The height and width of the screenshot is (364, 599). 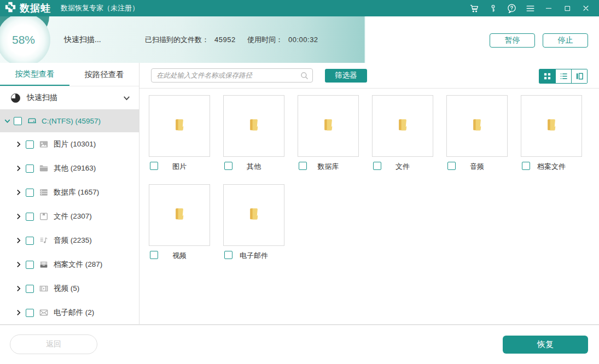 What do you see at coordinates (477, 166) in the screenshot?
I see `folder-meta: 音频` at bounding box center [477, 166].